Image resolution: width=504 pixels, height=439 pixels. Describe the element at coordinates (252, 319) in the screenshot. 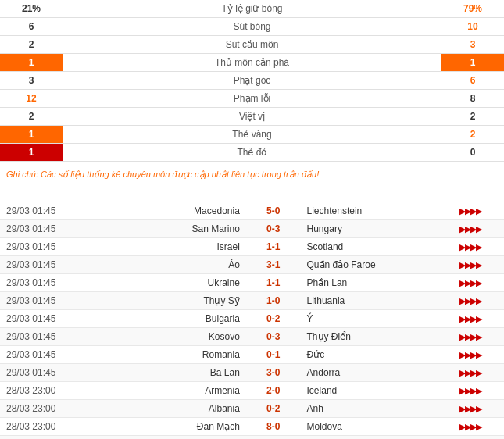

I see `result-row: 29/03 01:45 Bulgaria 0-2 Ý ▶▶▶▶` at that location.